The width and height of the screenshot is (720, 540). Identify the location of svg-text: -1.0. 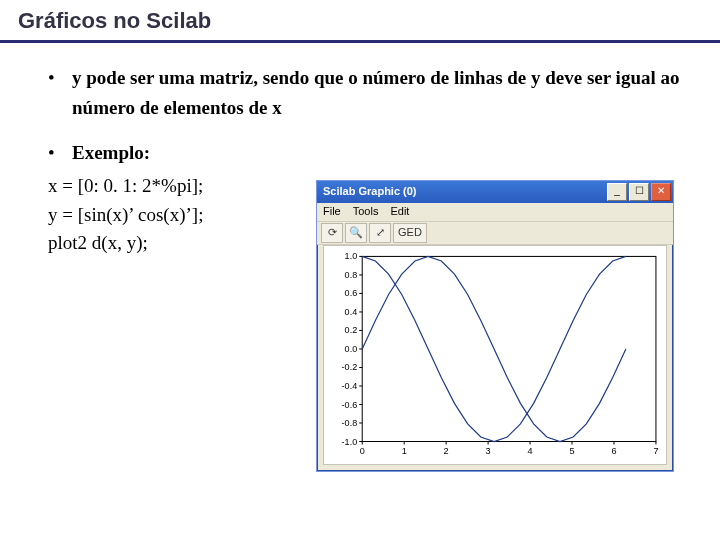
(350, 441).